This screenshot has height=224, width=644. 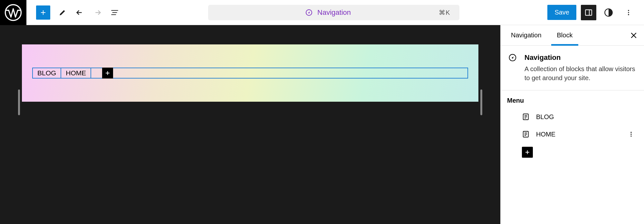 I want to click on block-description: A collection of blocks that allow visito…, so click(x=581, y=73).